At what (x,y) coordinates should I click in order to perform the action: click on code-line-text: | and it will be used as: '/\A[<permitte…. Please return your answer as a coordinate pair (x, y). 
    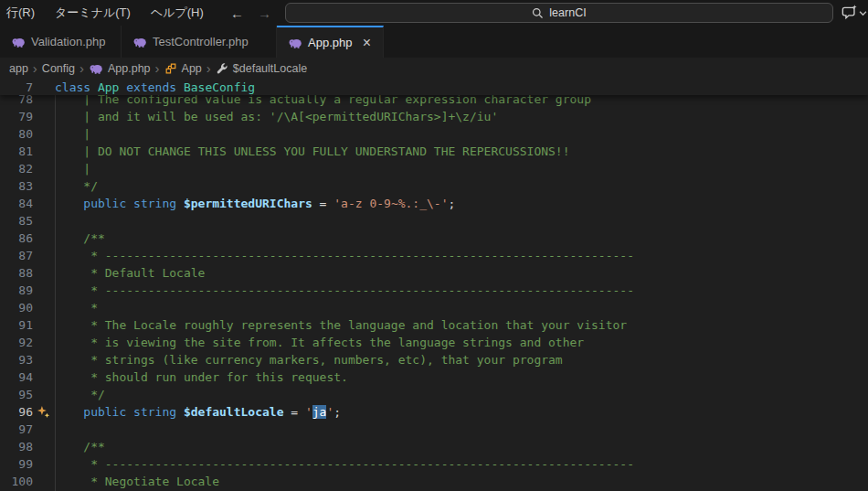
    Looking at the image, I should click on (276, 117).